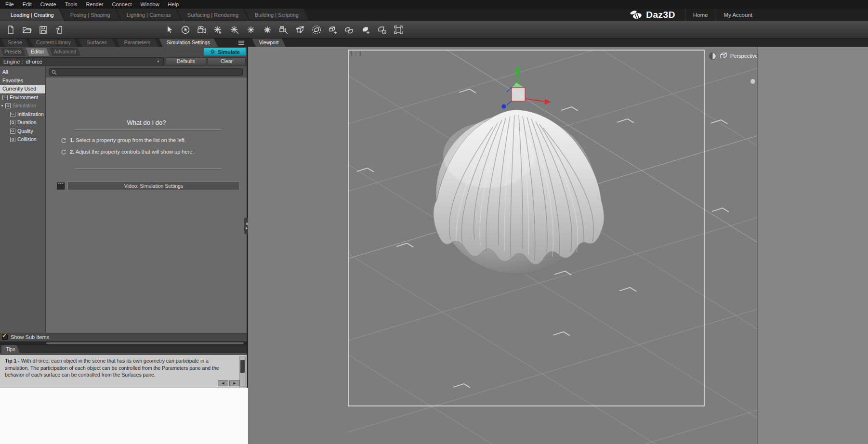  Describe the element at coordinates (284, 30) in the screenshot. I see `camera-edit-tool-button` at that location.